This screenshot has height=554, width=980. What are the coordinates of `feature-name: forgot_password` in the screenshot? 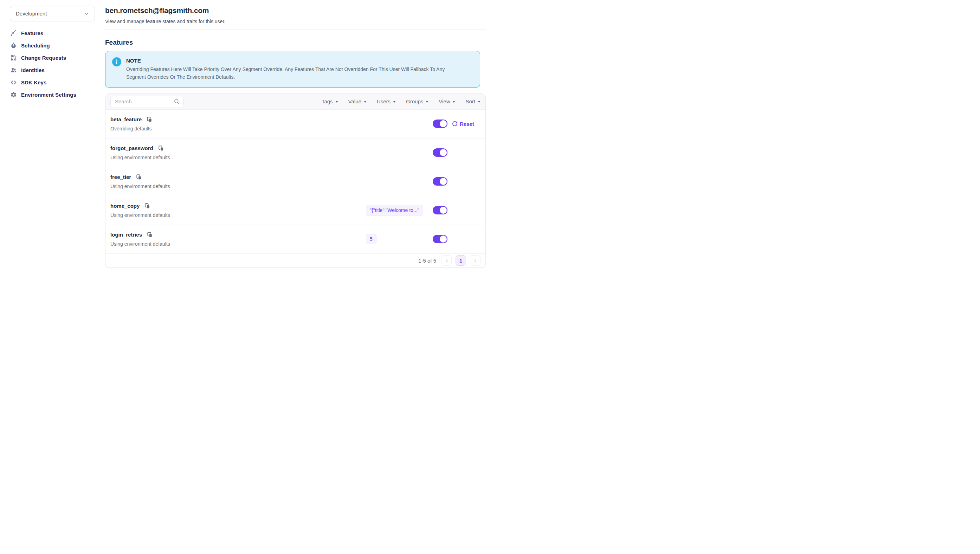 It's located at (132, 148).